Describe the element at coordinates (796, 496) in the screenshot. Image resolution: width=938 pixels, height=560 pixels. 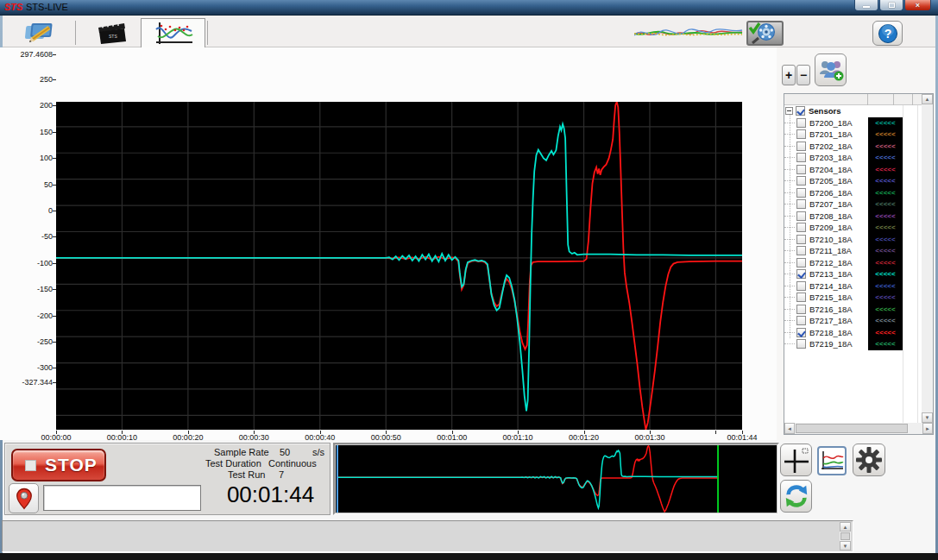
I see `refresh-button` at that location.